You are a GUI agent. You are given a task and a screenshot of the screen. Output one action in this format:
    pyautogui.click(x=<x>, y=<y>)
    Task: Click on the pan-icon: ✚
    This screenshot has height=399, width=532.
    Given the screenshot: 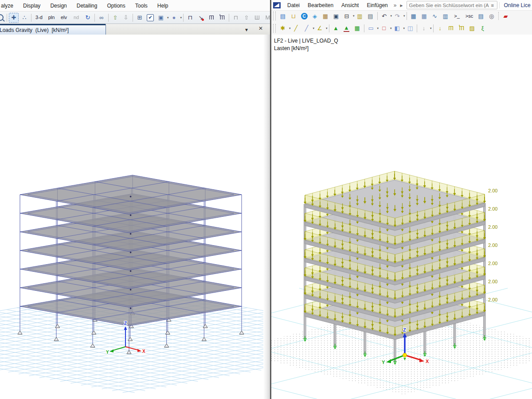 What is the action you would take?
    pyautogui.click(x=14, y=18)
    